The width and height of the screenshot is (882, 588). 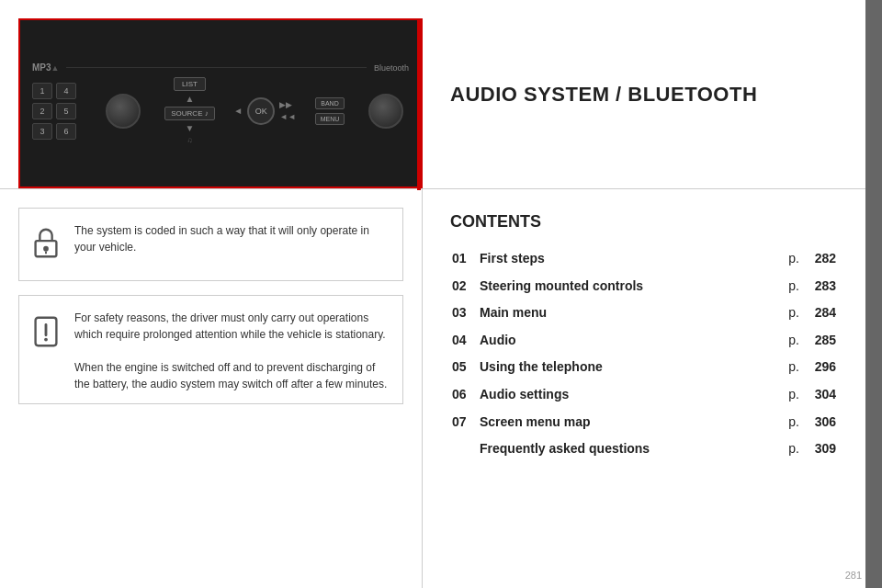 I want to click on table-row: 06Audio settingsp.304, so click(x=644, y=395).